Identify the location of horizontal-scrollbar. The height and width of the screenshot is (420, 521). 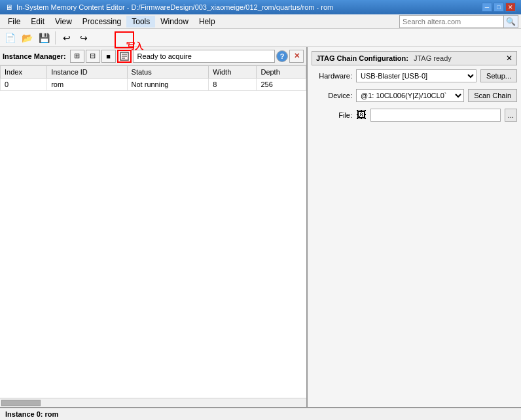
(153, 402).